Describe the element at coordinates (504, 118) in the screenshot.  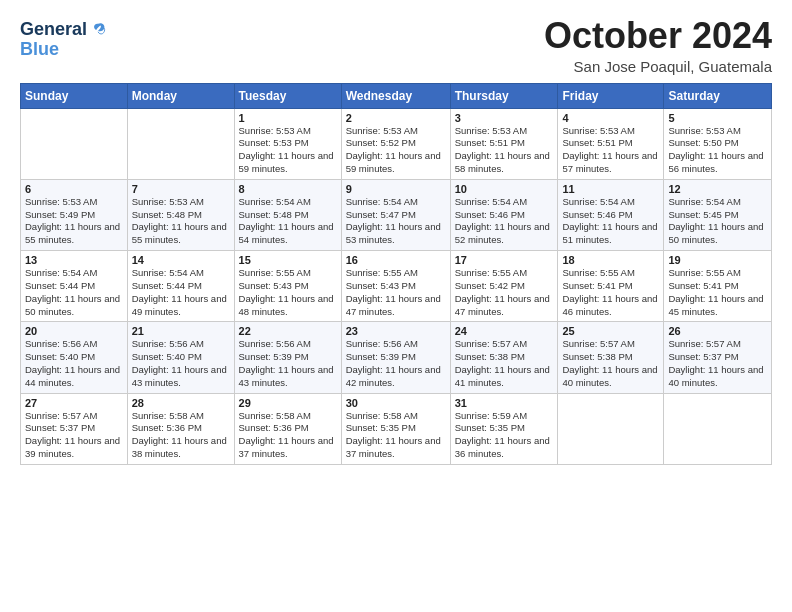
I see `day-number: 3` at that location.